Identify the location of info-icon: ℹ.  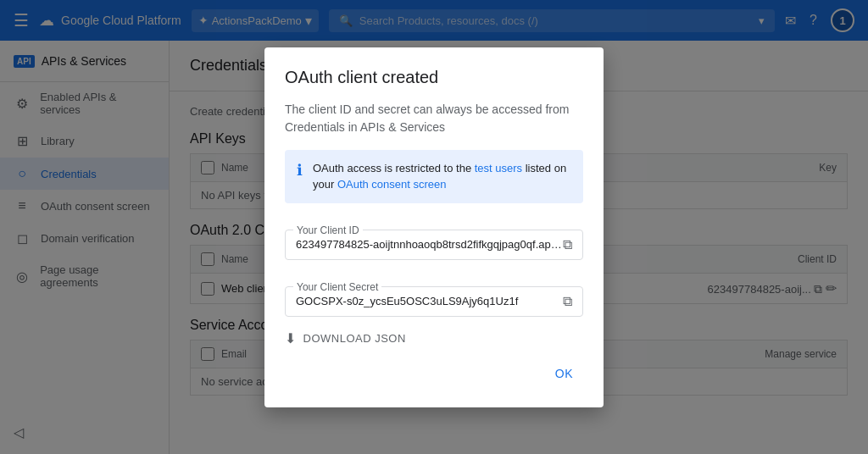
(300, 177).